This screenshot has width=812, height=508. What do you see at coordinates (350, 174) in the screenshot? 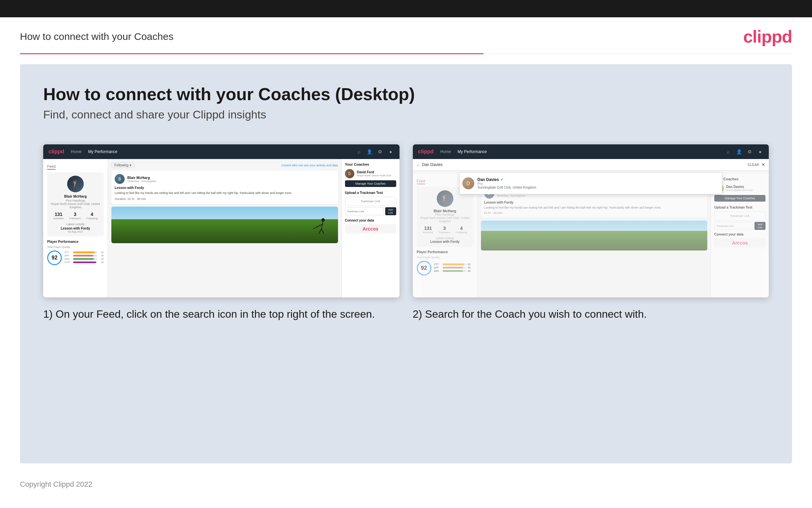
I see `coach-avatar-1: D` at bounding box center [350, 174].